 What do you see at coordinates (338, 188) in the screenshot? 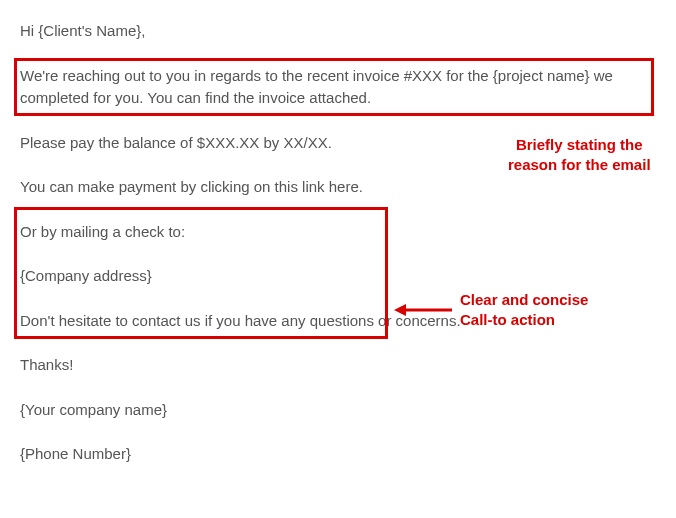
I see `payment-link-text: You can make payment by clicking on this…` at bounding box center [338, 188].